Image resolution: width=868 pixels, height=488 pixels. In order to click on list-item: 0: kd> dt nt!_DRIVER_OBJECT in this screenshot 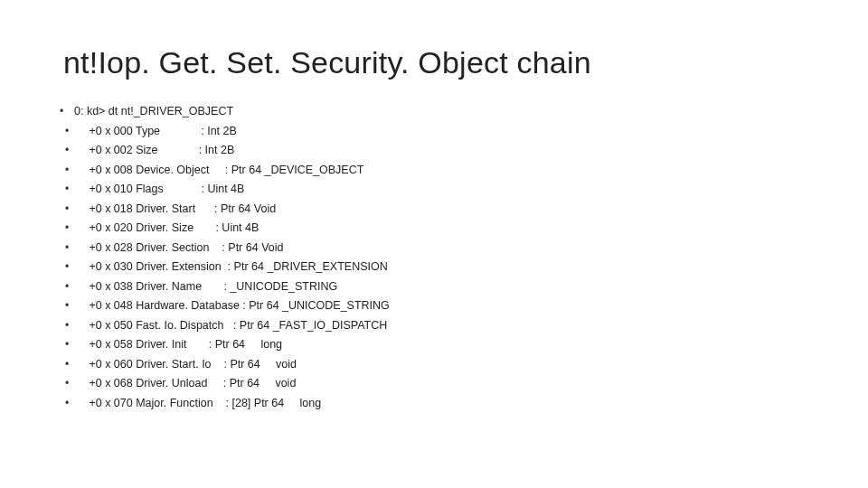, I will do `click(434, 112)`.